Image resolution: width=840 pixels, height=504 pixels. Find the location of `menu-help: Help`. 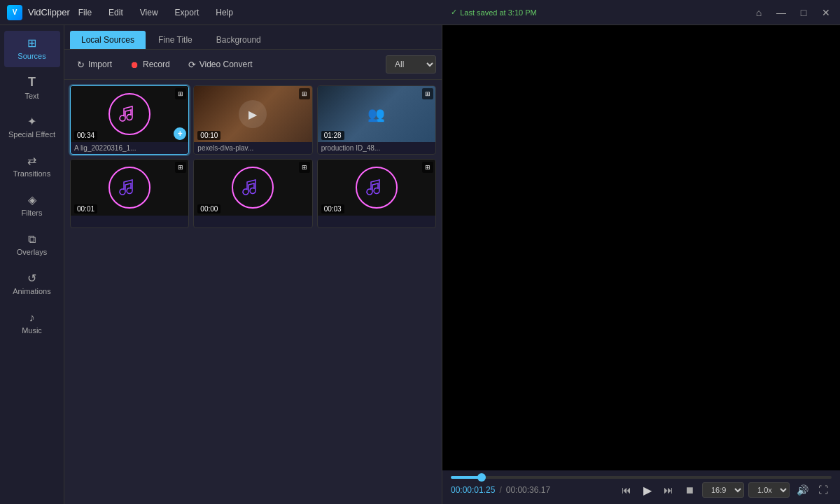

menu-help: Help is located at coordinates (224, 13).